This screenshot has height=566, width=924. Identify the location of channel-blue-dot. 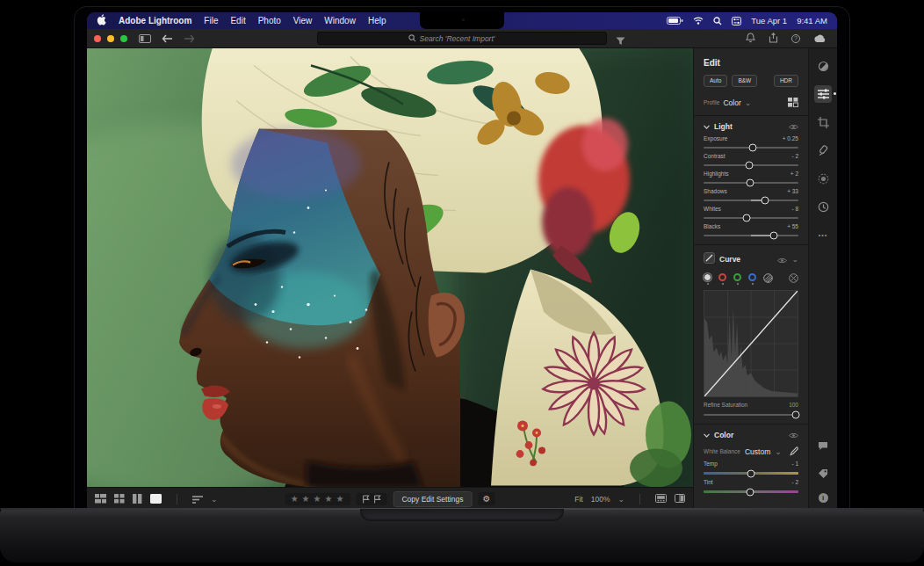
(752, 278).